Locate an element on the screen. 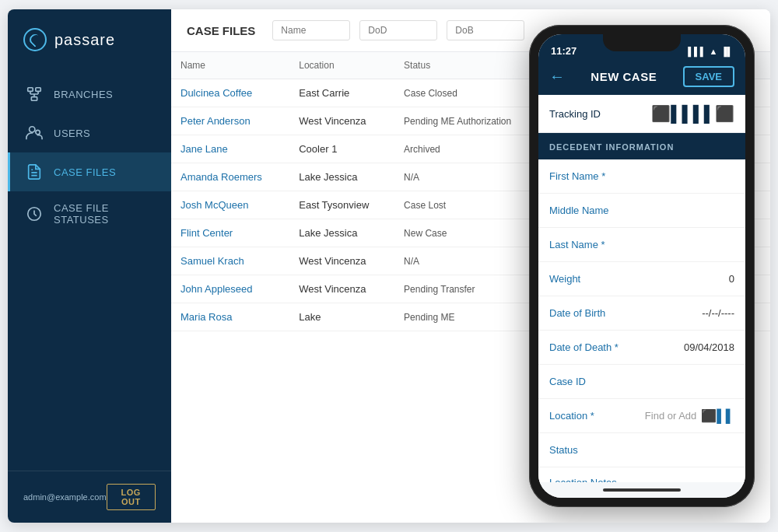  field-location: Location * Find or Add ⬛▌▌ is located at coordinates (642, 416).